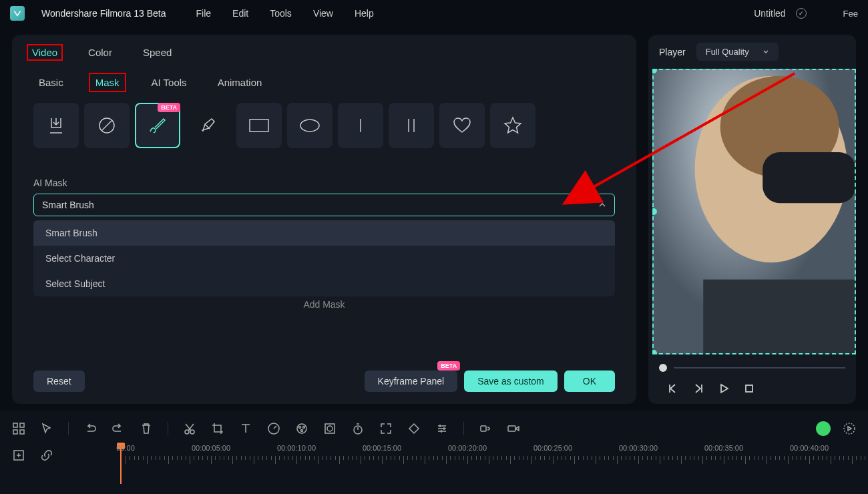  What do you see at coordinates (698, 389) in the screenshot?
I see `step-forward-icon` at bounding box center [698, 389].